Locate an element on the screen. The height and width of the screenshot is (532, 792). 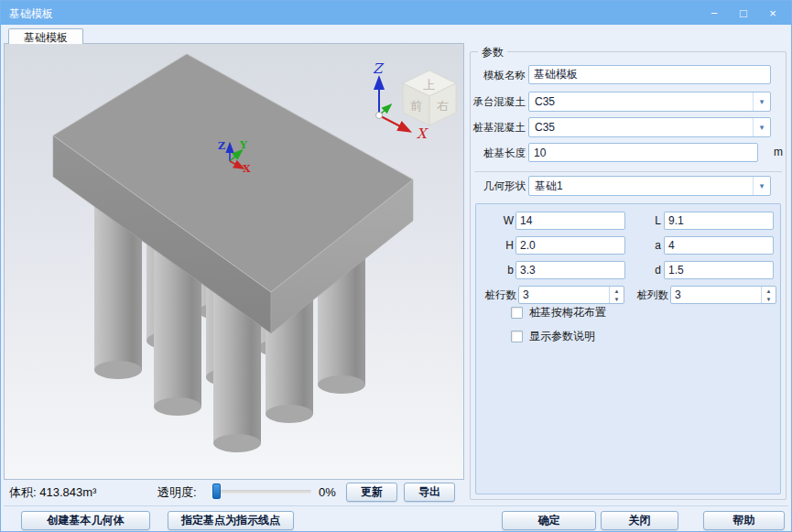
slider-handle is located at coordinates (216, 491).